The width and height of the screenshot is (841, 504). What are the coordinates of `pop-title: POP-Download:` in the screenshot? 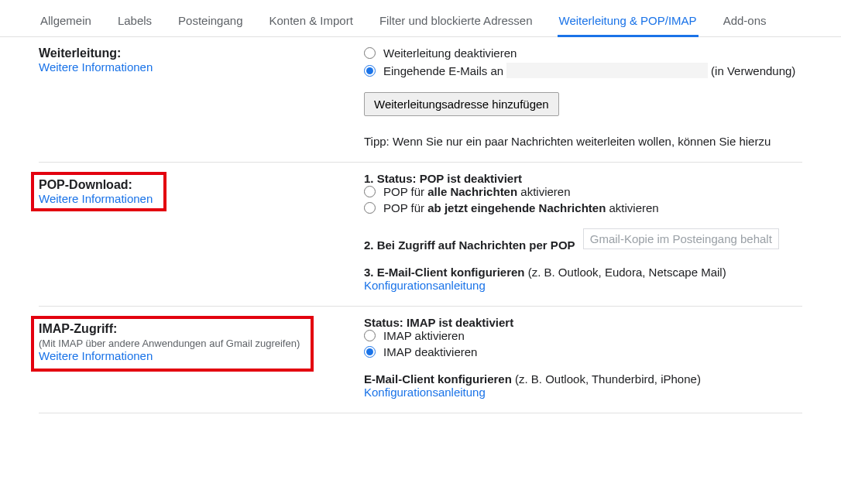 It's located at (96, 185).